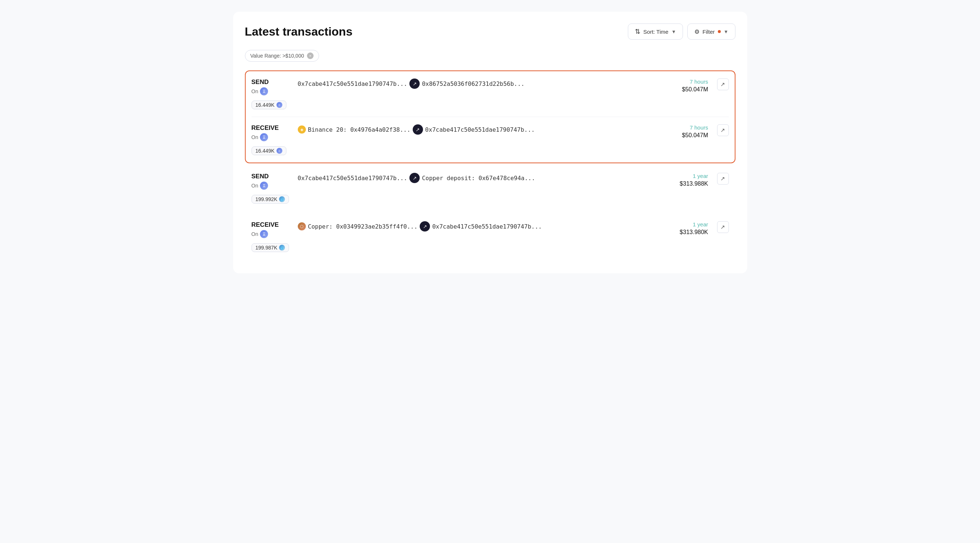  What do you see at coordinates (490, 94) in the screenshot?
I see `tx-row-inner: SEND On Ξ 16.449K Ξ` at bounding box center [490, 94].